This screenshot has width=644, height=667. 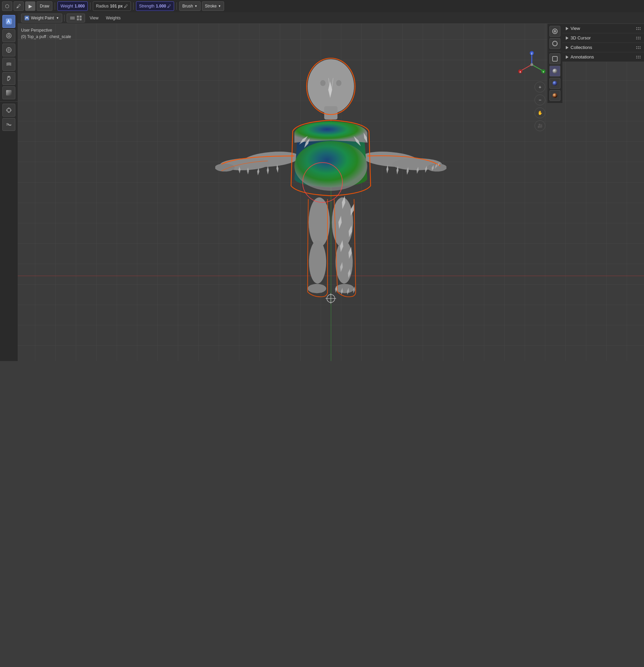 I want to click on radius-brush-icon: 🖊, so click(x=126, y=6).